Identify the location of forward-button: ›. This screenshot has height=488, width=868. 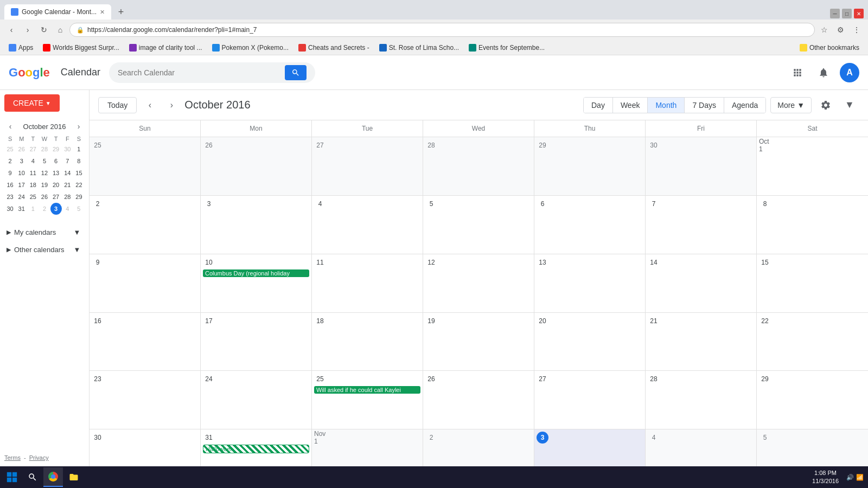
(28, 30).